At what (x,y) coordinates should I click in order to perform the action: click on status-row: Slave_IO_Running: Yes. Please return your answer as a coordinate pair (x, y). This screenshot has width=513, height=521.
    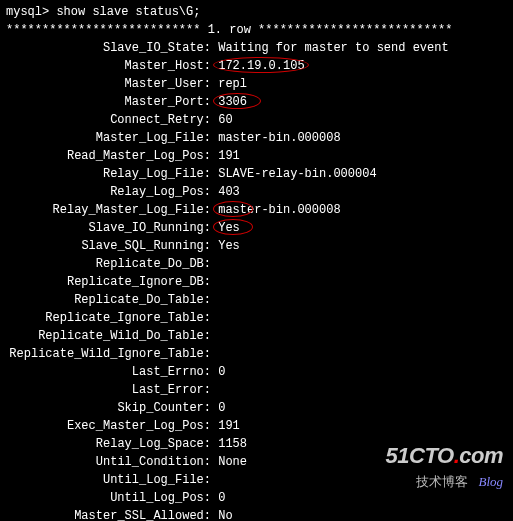
    Looking at the image, I should click on (256, 228).